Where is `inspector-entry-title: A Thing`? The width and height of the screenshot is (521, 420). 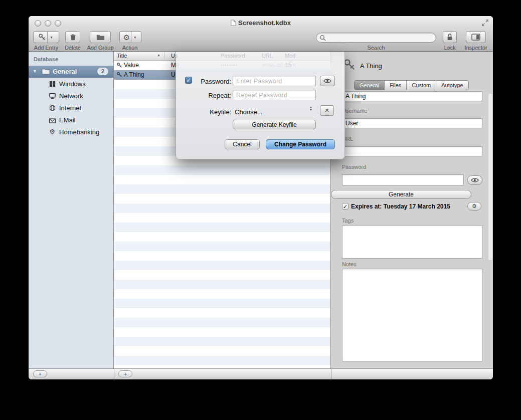 inspector-entry-title: A Thing is located at coordinates (371, 66).